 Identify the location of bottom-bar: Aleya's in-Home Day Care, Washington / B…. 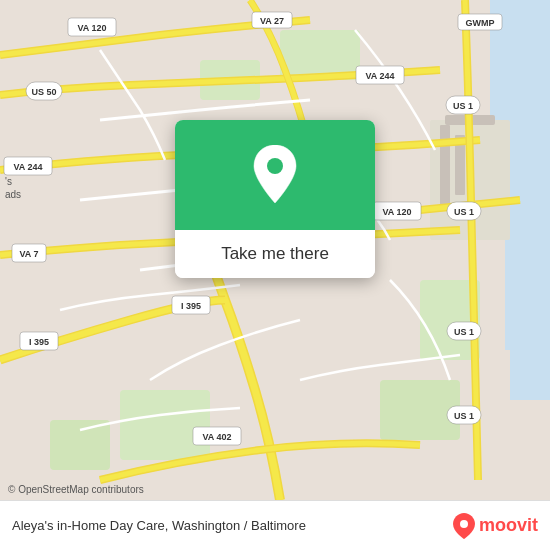
(275, 525).